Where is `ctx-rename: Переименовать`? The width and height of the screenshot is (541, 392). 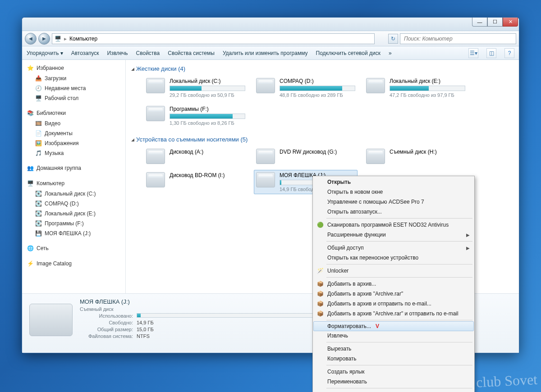
ctx-rename: Переименовать is located at coordinates (394, 382).